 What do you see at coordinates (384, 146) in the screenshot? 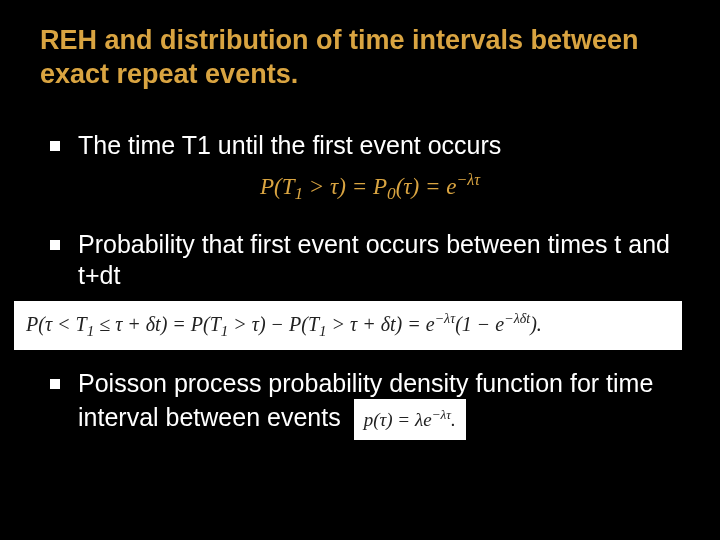
I see `bullet-text: The time T1 until the first event occurs` at bounding box center [384, 146].